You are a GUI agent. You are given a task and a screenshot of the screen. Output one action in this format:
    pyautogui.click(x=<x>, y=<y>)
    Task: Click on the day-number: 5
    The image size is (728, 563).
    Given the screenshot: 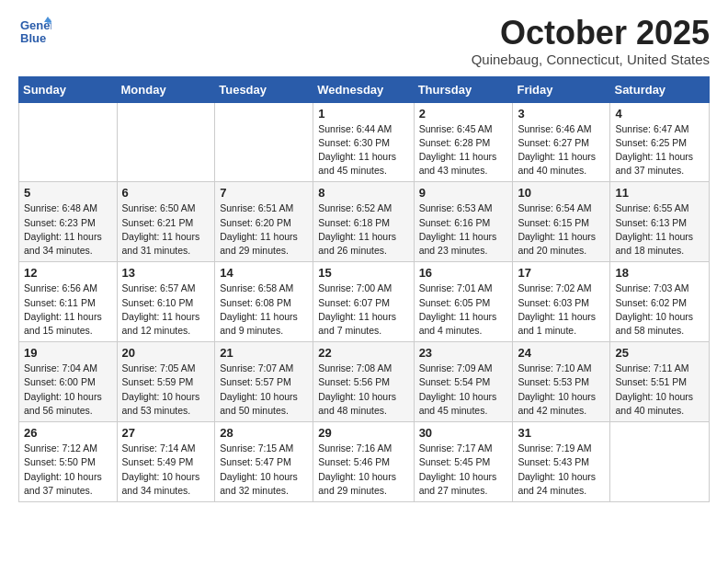 What is the action you would take?
    pyautogui.click(x=68, y=193)
    